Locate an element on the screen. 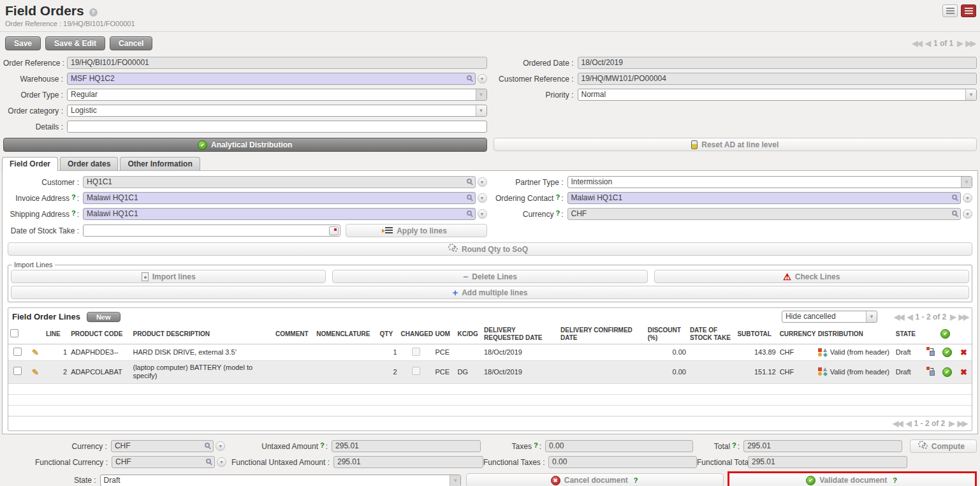 The height and width of the screenshot is (486, 980). compute-button: Compute is located at coordinates (944, 446).